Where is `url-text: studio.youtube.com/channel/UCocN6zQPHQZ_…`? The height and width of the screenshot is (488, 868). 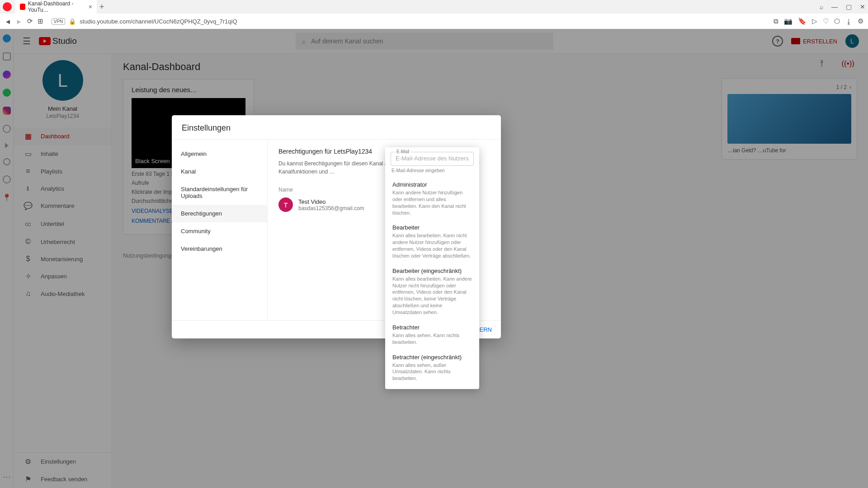
url-text: studio.youtube.com/channel/UCocN6zQPHQZ_… is located at coordinates (158, 22).